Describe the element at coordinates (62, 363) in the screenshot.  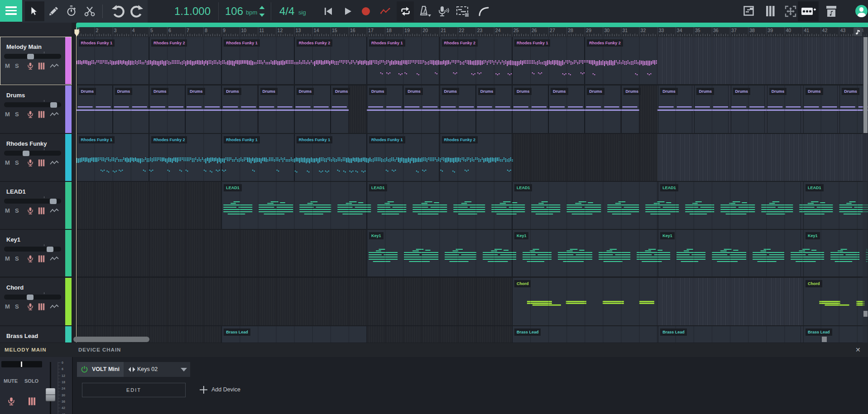
I see `svg-text: 0` at that location.